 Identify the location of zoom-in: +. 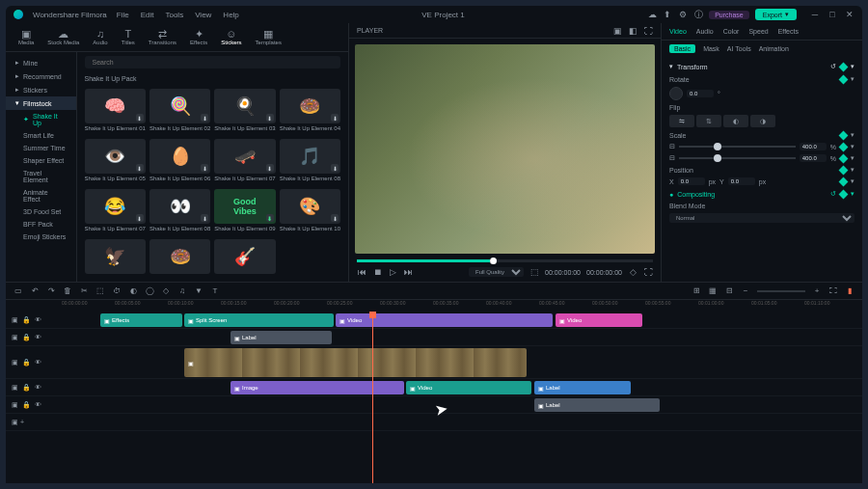
(817, 291).